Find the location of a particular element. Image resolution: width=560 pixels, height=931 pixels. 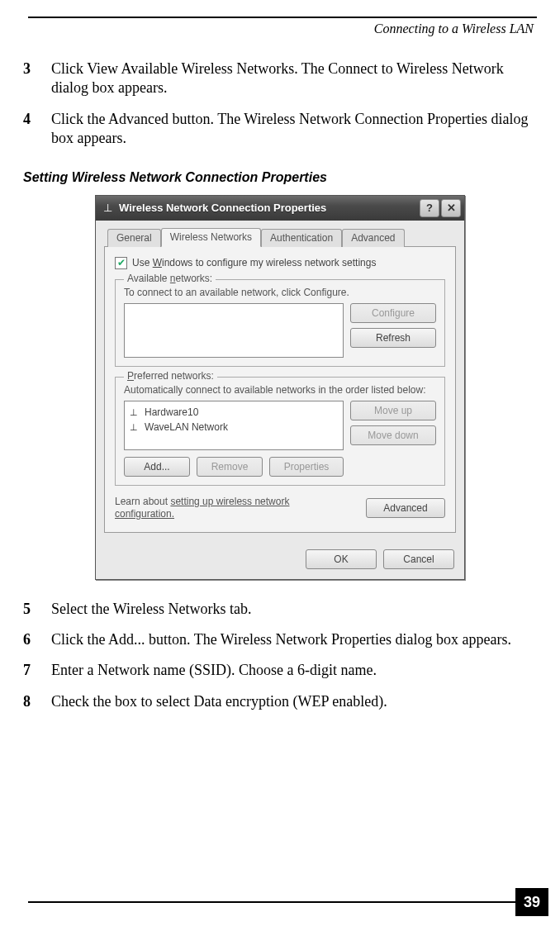

dialog-title: Wireless Network Connection Properties is located at coordinates (268, 208).